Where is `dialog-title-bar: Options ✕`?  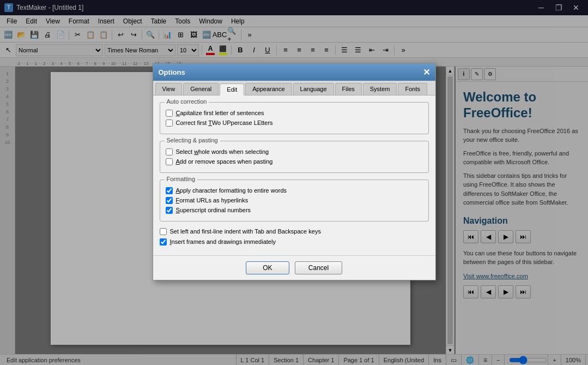
dialog-title-bar: Options ✕ is located at coordinates (294, 72).